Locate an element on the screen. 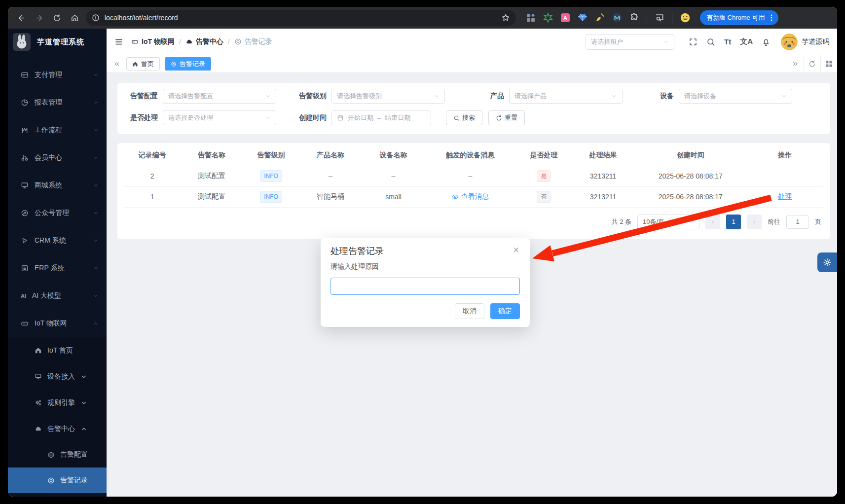 Image resolution: width=845 pixels, height=504 pixels. breadcrumb: IoT 物联网 / 告警中心 / 告警记录 is located at coordinates (202, 42).